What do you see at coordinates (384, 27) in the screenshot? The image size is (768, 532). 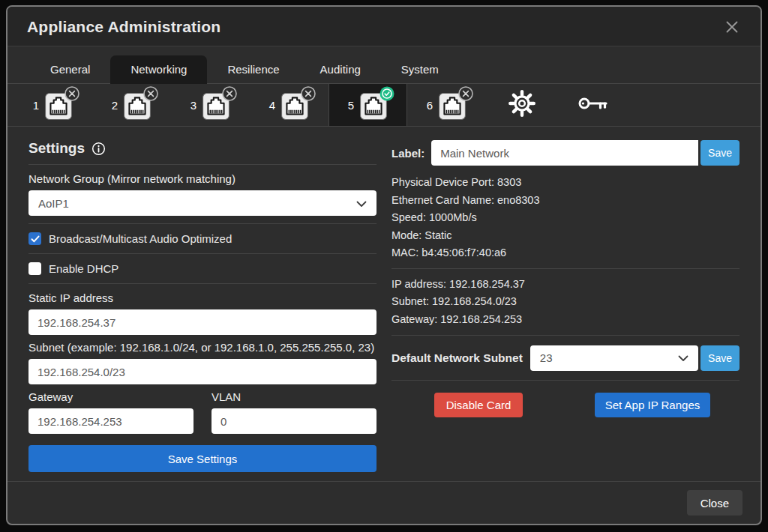 I see `dialog-titlebar: Appliance Administration` at bounding box center [384, 27].